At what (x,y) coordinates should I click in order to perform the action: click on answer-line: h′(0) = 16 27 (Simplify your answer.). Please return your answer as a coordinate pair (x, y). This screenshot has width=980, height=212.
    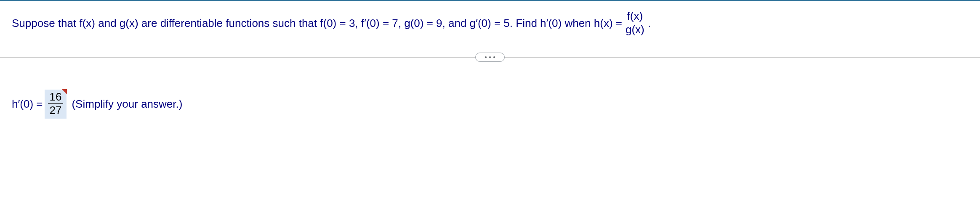
    Looking at the image, I should click on (490, 104).